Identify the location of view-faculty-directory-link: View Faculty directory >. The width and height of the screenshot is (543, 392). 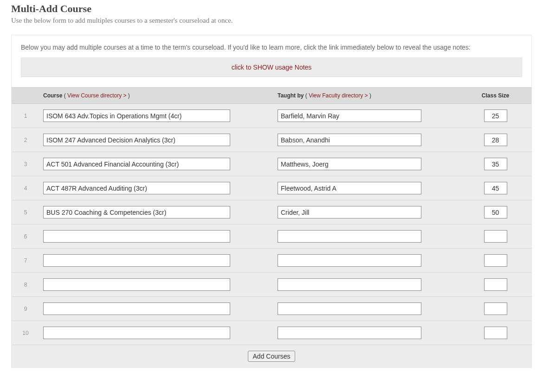
(338, 96).